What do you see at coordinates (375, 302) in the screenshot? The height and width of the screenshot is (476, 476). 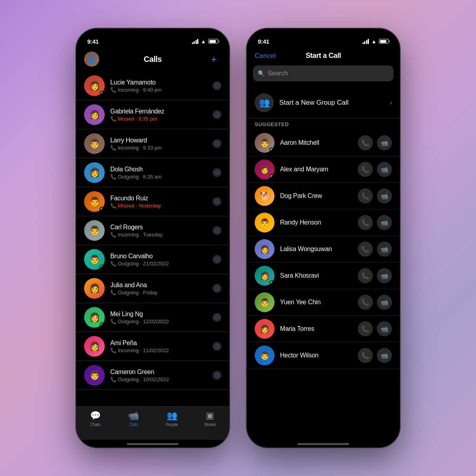 I see `contact-actions-yuen: 📞 📹` at bounding box center [375, 302].